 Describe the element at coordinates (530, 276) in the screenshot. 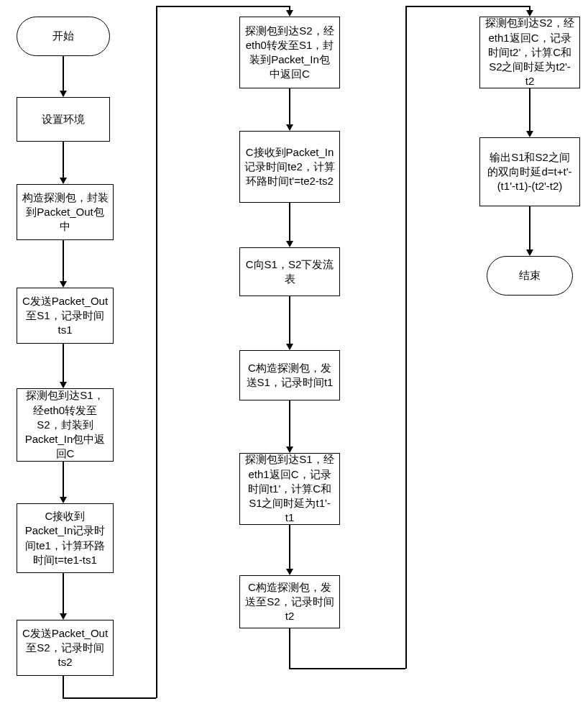

I see `end-terminator: 结束` at that location.